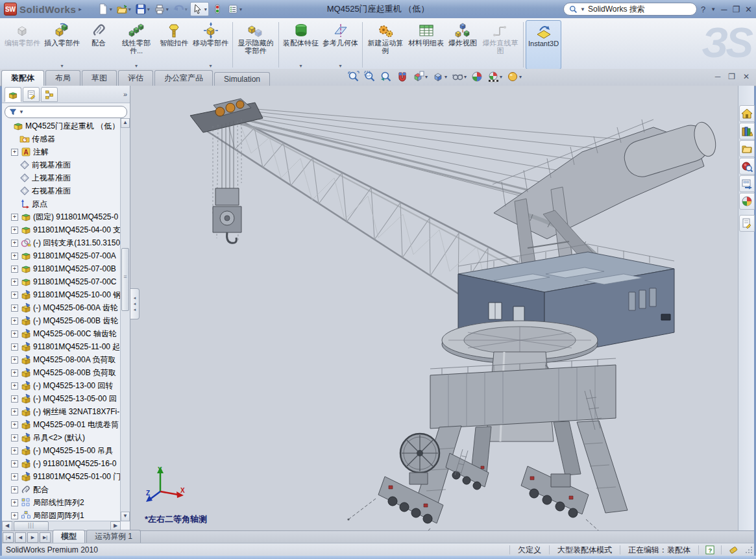 Image resolution: width=756 pixels, height=559 pixels. What do you see at coordinates (69, 536) in the screenshot?
I see `model-tab-模型: 模型` at bounding box center [69, 536].